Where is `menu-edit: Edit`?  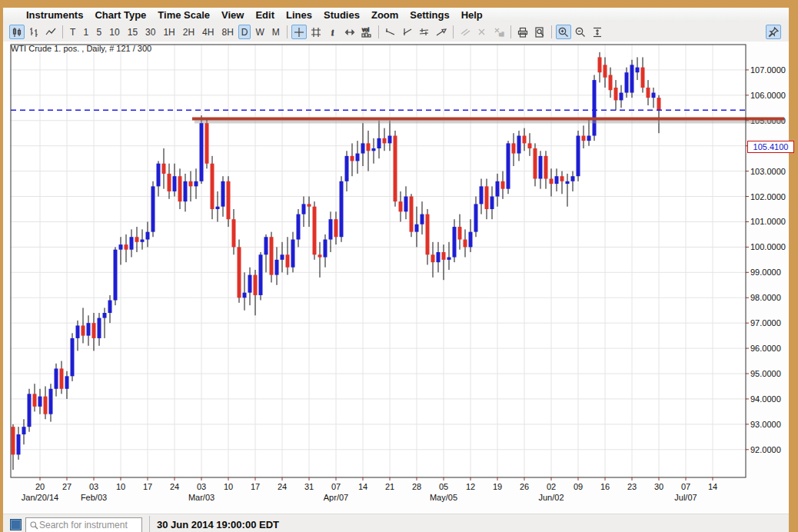 menu-edit: Edit is located at coordinates (264, 15).